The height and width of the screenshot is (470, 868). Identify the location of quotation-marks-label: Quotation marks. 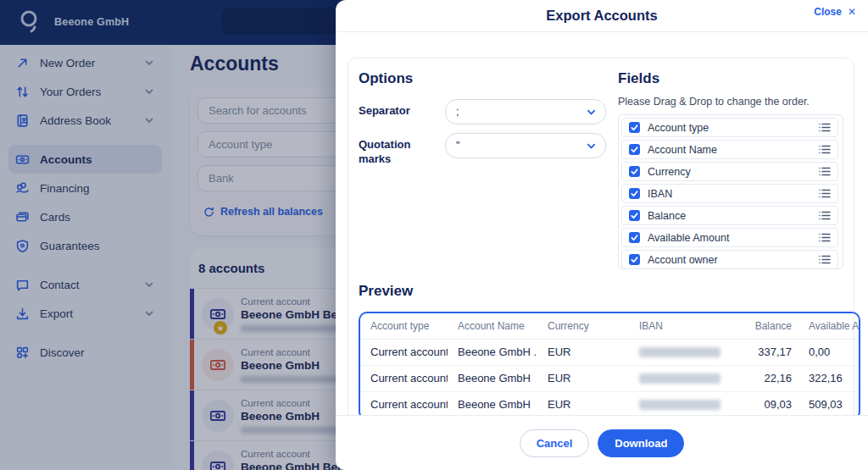
(399, 150).